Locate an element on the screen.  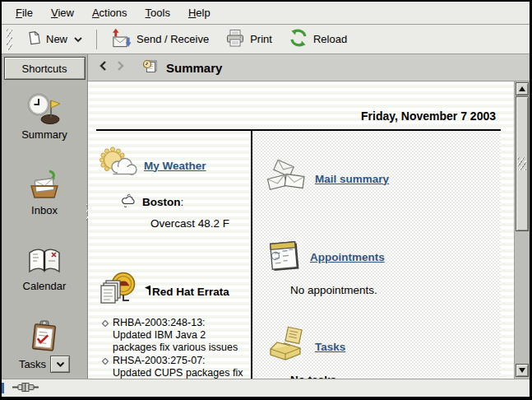
appointments-link: Appointments is located at coordinates (347, 257).